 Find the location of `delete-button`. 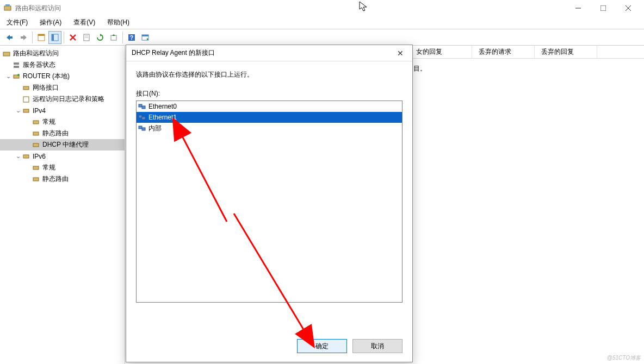

delete-button is located at coordinates (73, 37).